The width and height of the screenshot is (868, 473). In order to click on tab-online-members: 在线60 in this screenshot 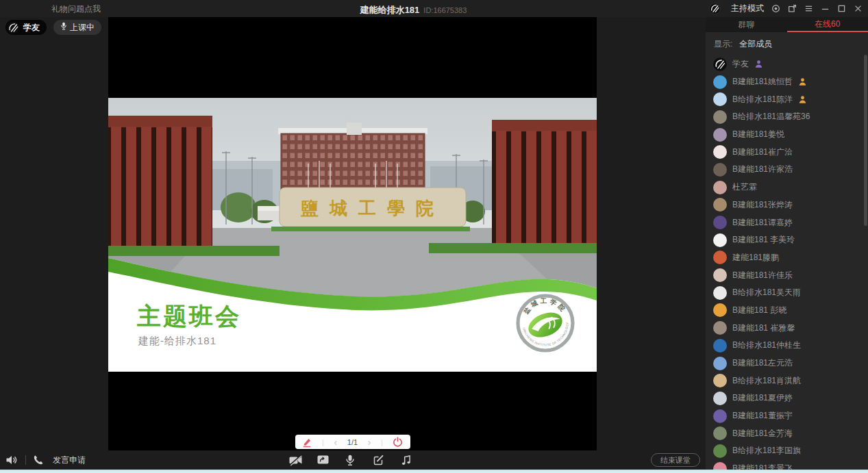, I will do `click(828, 25)`.